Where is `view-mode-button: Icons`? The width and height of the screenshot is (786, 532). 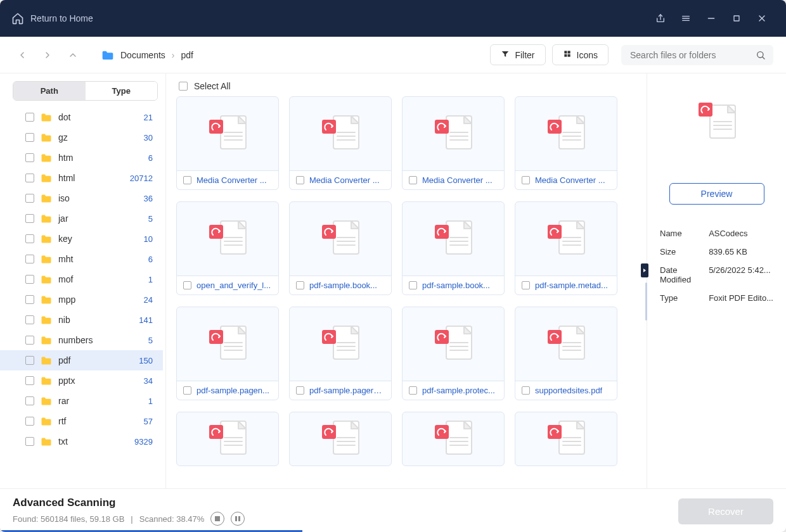
view-mode-button: Icons is located at coordinates (581, 54).